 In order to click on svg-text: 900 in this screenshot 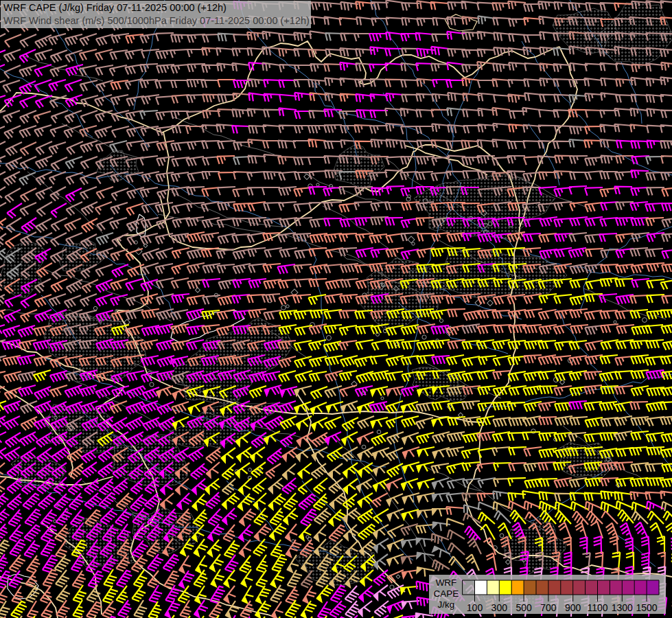, I will do `click(573, 608)`.